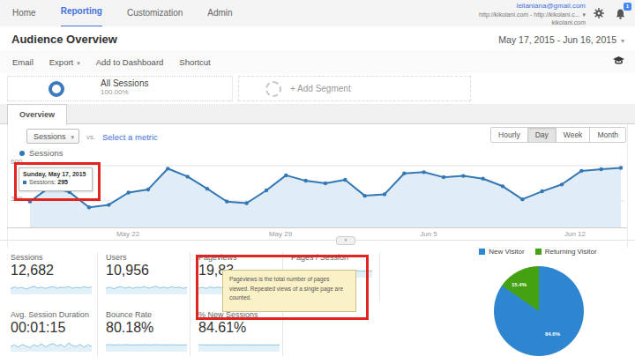  What do you see at coordinates (148, 271) in the screenshot?
I see `metric-value: 10,956` at bounding box center [148, 271].